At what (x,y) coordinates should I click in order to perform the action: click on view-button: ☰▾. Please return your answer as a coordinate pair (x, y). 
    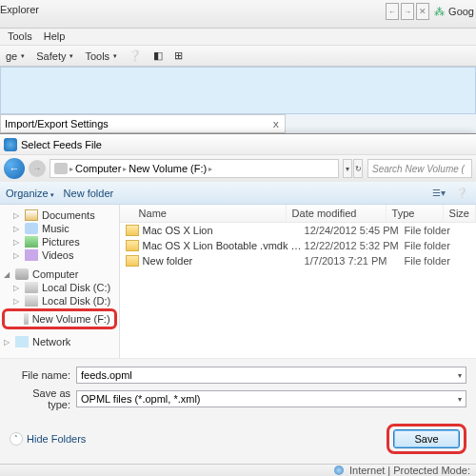
    Looking at the image, I should click on (439, 193).